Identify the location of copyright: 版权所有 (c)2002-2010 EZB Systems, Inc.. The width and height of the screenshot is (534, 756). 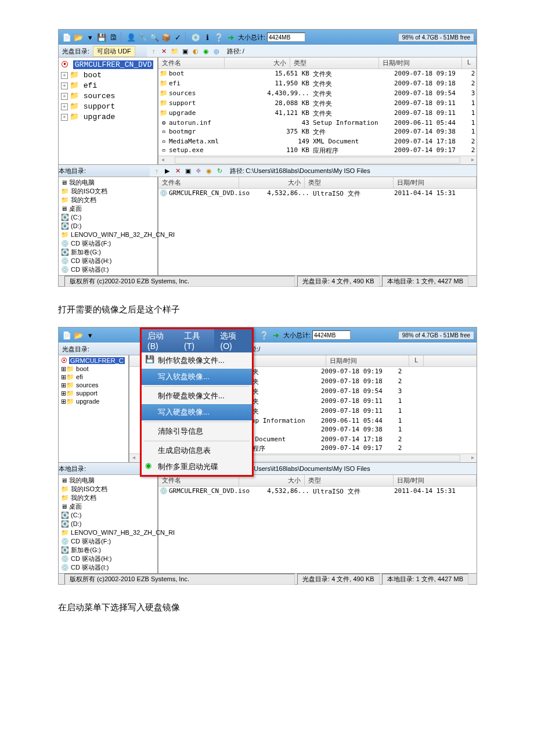
(180, 281).